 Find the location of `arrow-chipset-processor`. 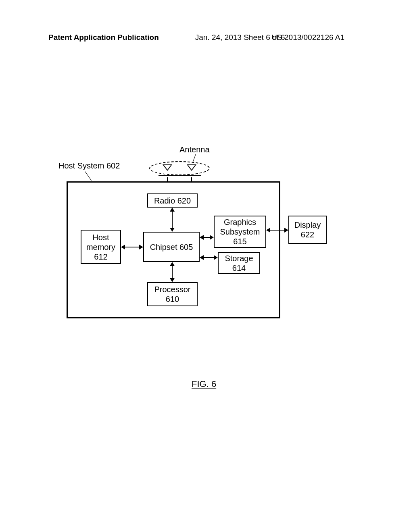

arrow-chipset-processor is located at coordinates (172, 272).